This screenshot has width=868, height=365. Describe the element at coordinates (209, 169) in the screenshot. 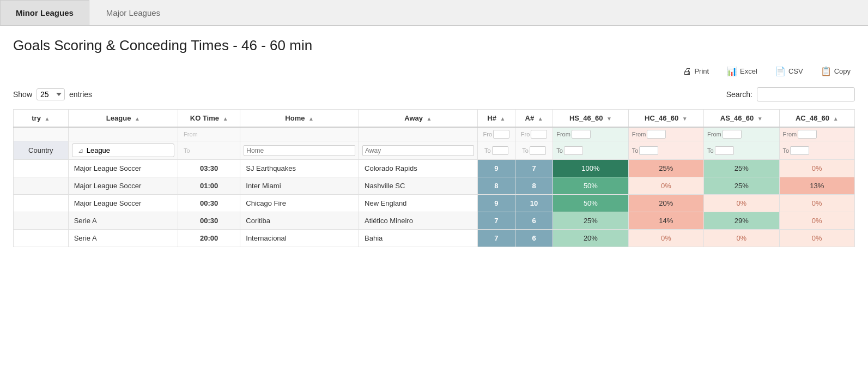

I see `cell-ko-time: 03:30` at that location.